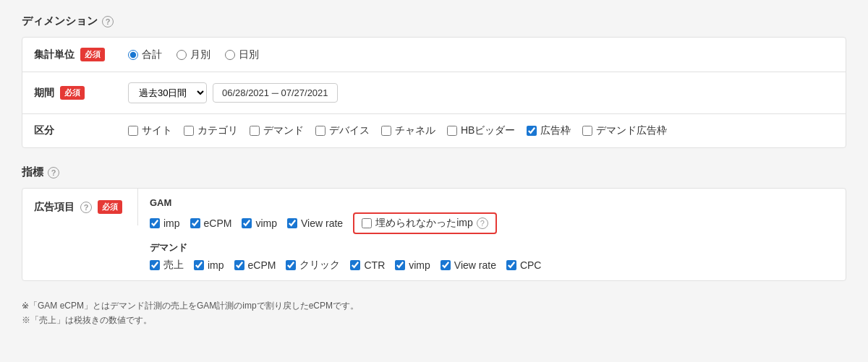  I want to click on aggregation-label: 集計単位, so click(54, 55).